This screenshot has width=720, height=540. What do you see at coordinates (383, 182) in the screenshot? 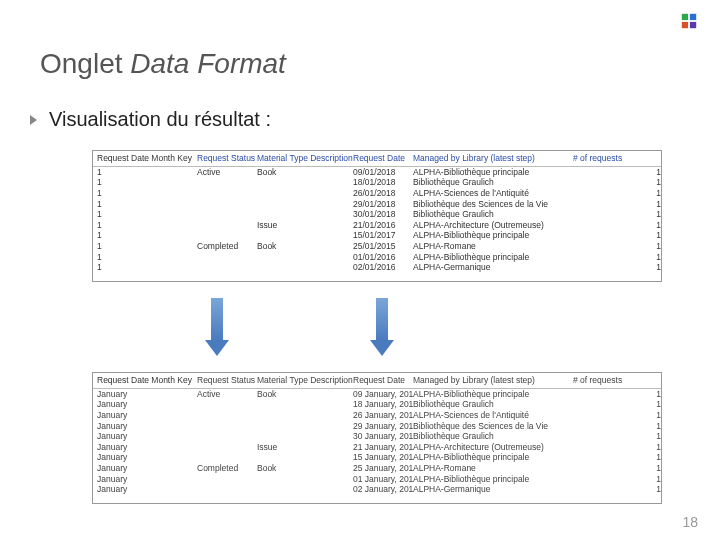
I see `table-cell: 18/01/2018` at bounding box center [383, 182].